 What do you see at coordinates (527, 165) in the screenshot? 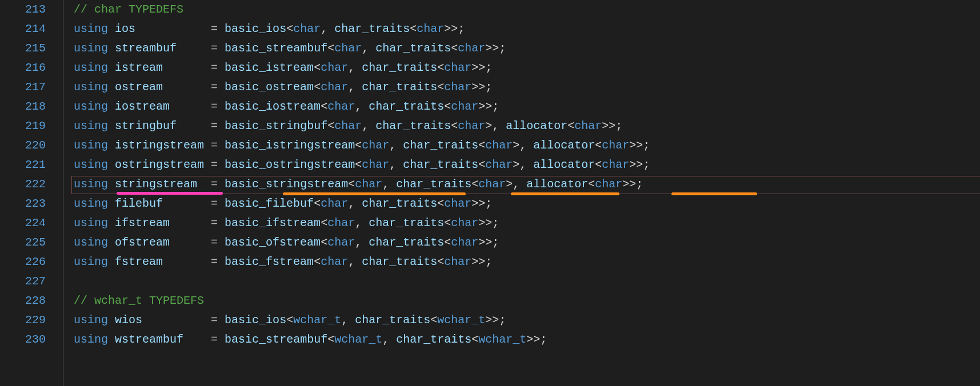
I see `code-line: using ostringstream = basic_ostringstrea…` at bounding box center [527, 165].